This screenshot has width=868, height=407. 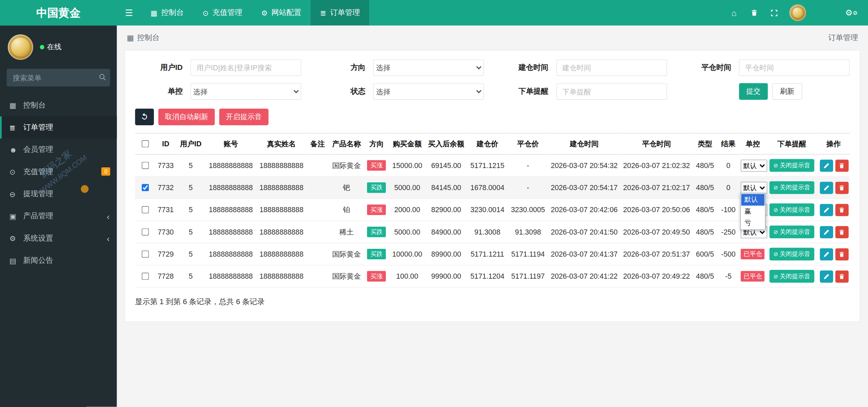 I want to click on user-avatar, so click(x=797, y=13).